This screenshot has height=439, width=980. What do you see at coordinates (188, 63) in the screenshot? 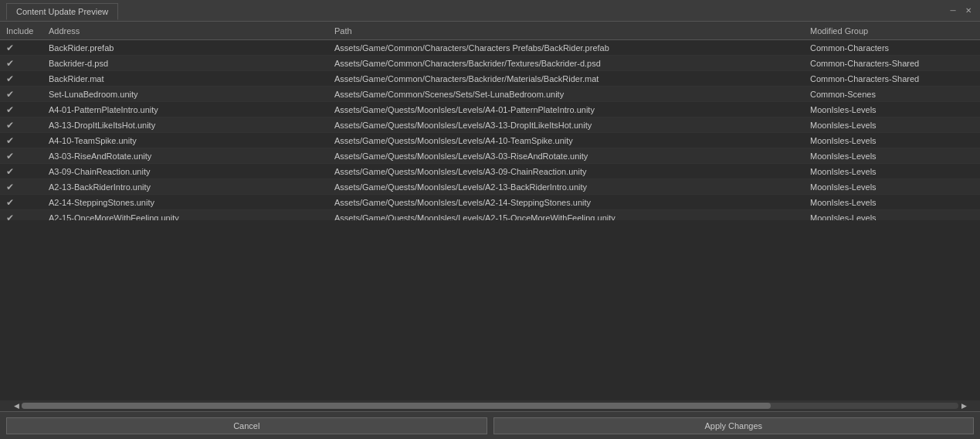
I see `cell-address-1: Backrider-d.psd` at bounding box center [188, 63].